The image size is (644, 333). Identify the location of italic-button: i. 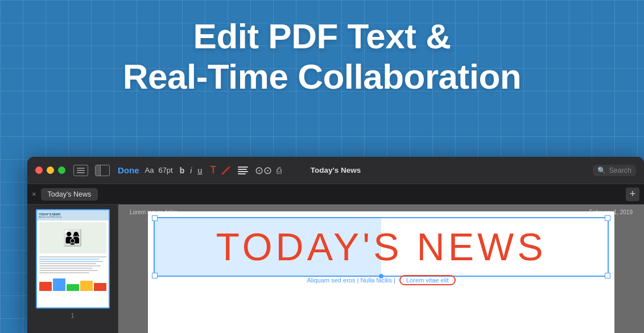
(191, 170).